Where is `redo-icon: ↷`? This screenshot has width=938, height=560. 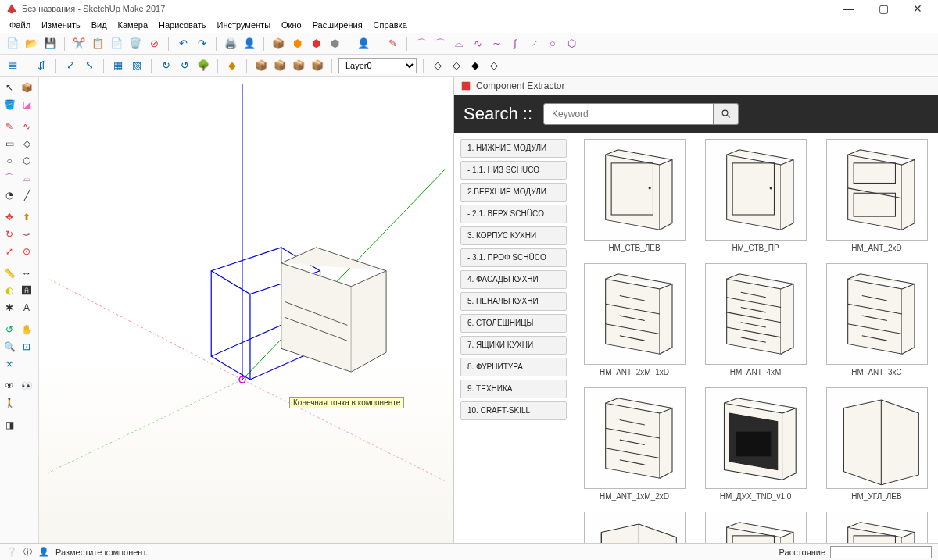
redo-icon: ↷ is located at coordinates (202, 44).